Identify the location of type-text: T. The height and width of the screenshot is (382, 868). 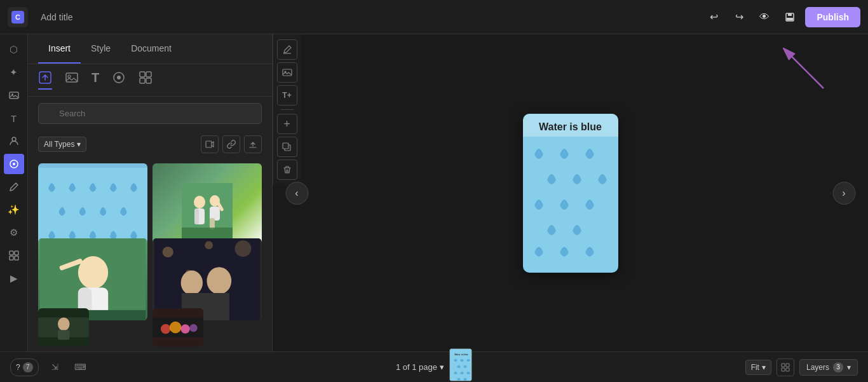
(95, 80).